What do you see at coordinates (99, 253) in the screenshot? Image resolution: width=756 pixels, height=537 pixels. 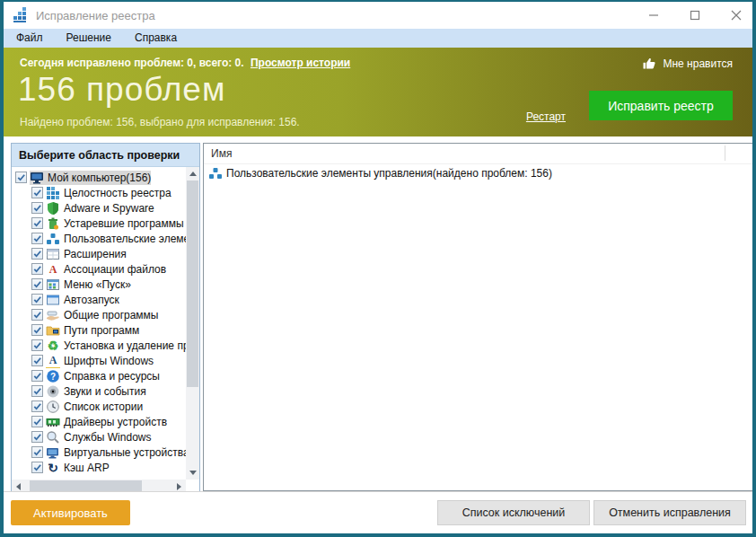 I see `tree-item-extensions: Расширения` at bounding box center [99, 253].